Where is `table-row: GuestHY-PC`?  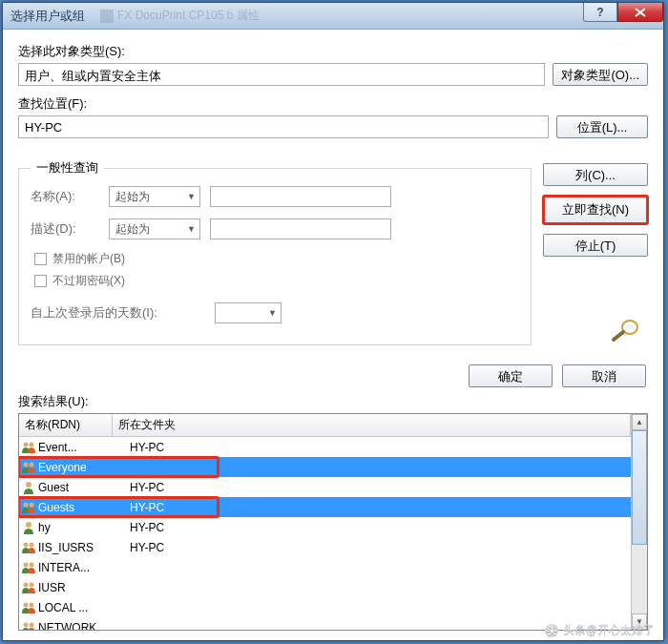
table-row: GuestHY-PC is located at coordinates (324, 487).